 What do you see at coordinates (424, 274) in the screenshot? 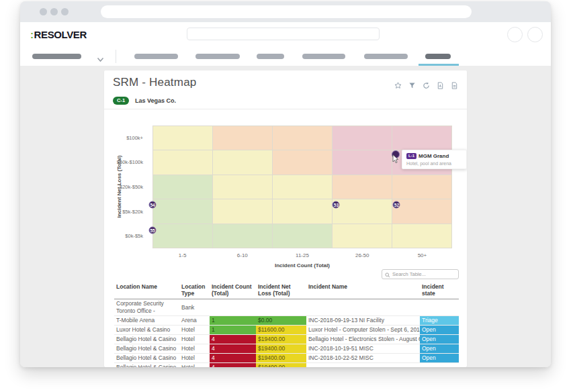
I see `table-search-input` at bounding box center [424, 274].